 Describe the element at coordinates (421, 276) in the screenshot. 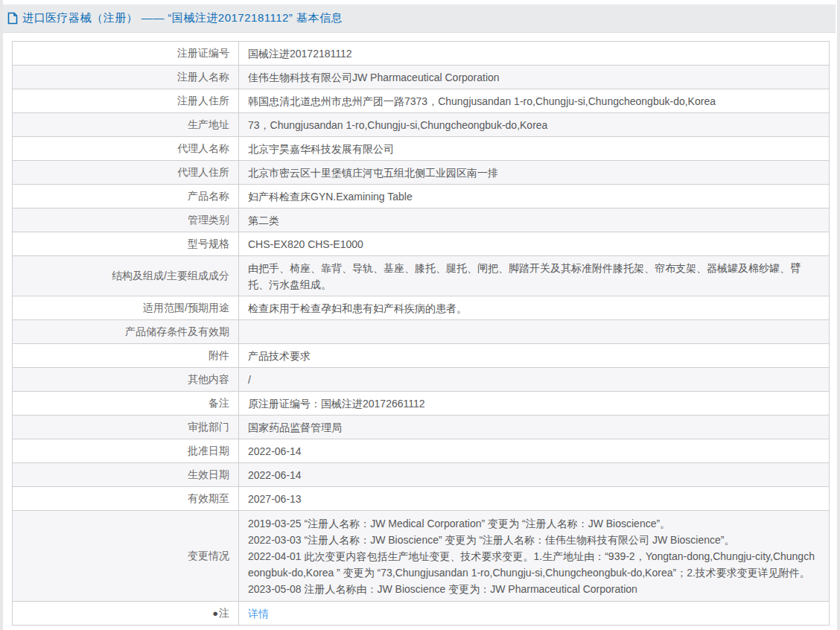

I see `table-row: 结构及组成/主要组成成分 由把手、椅座、靠背、导轨、基座、膝托、腿托、闸把、脚踏…` at that location.